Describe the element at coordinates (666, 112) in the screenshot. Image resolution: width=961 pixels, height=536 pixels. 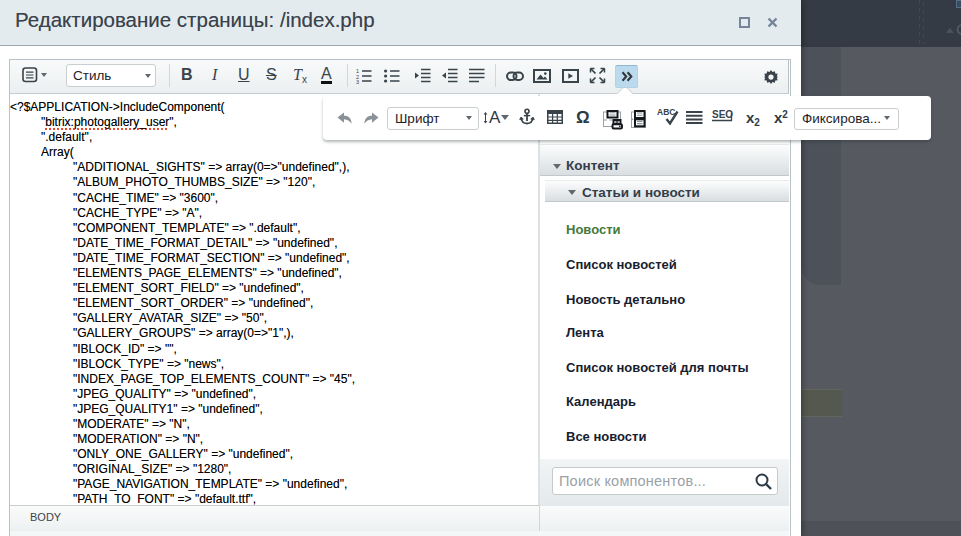
I see `svg-text: ABC` at that location.